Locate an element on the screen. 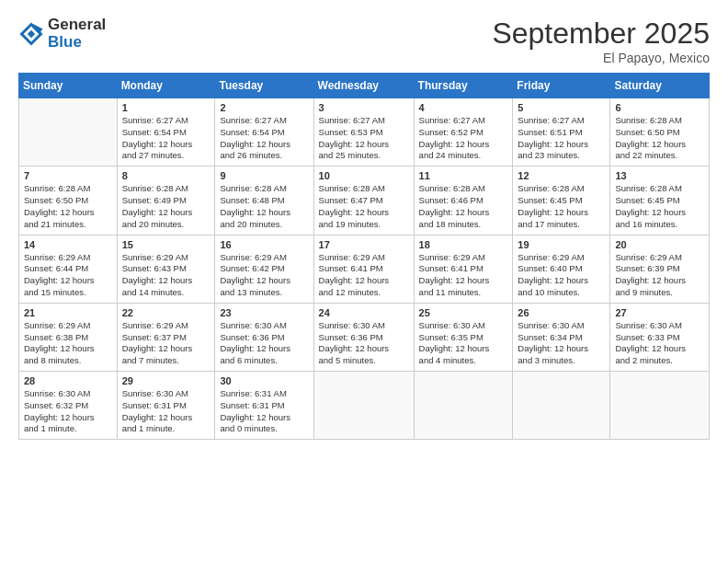 The image size is (728, 563). calendar-header-row: Sunday Monday Tuesday Wednesday Thursday… is located at coordinates (364, 86).